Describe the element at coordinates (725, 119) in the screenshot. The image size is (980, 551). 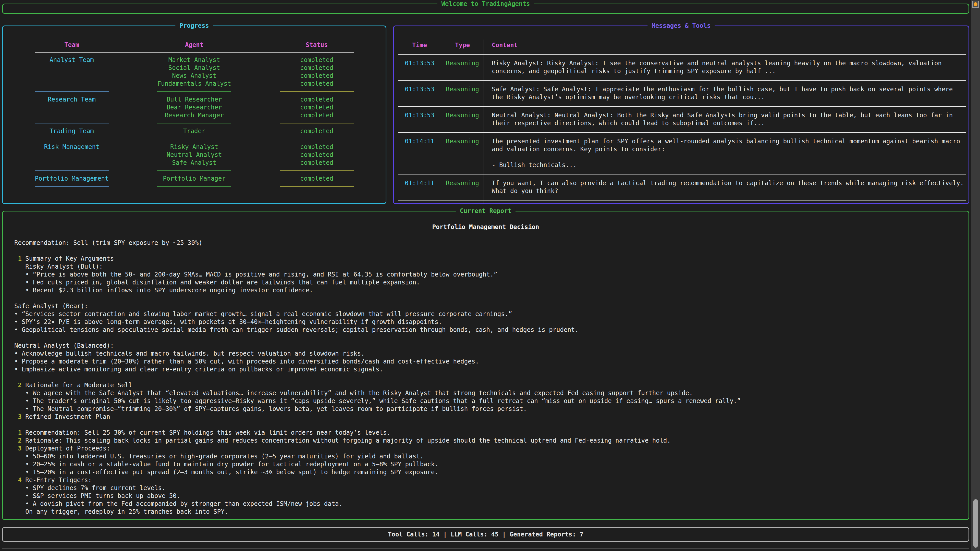
I see `message-content: Neutral Analyst: Neutral Analyst: Both t…` at that location.